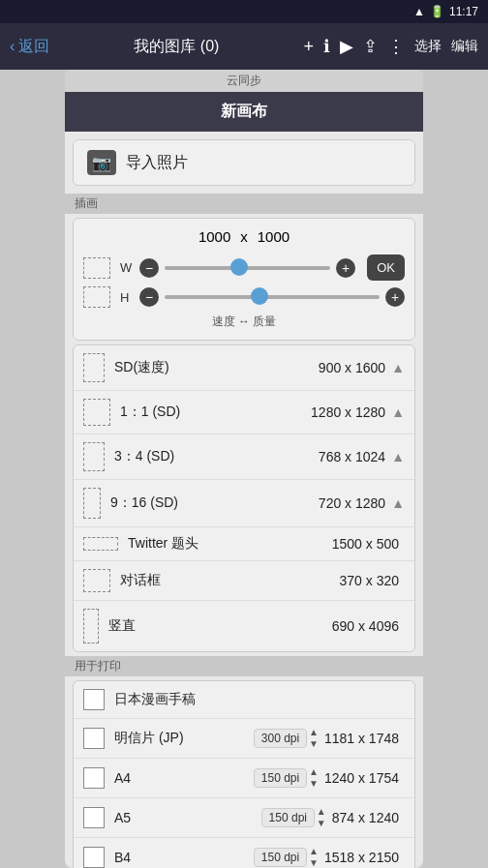  I want to click on preset-item-twitter: Twitter 题头 1500 x 500, so click(244, 544).